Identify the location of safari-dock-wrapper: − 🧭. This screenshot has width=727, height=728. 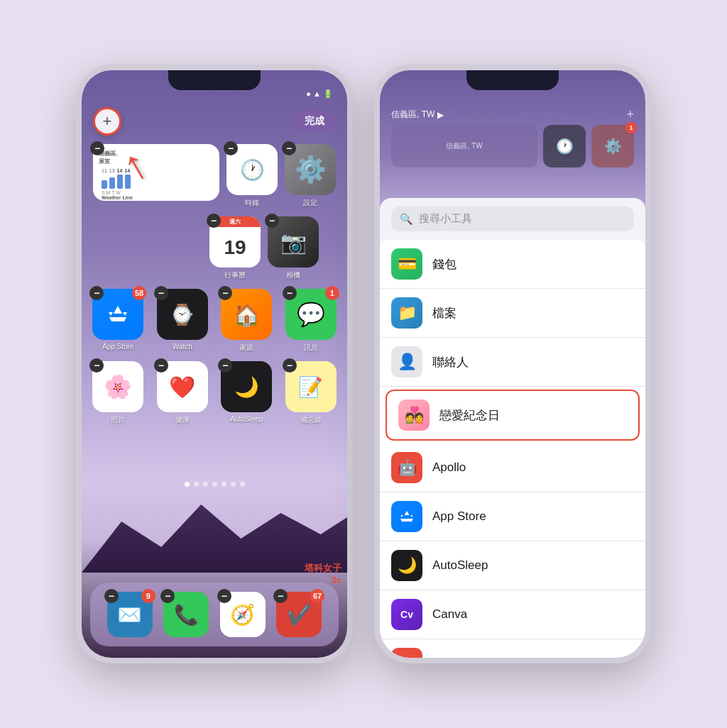
(243, 614).